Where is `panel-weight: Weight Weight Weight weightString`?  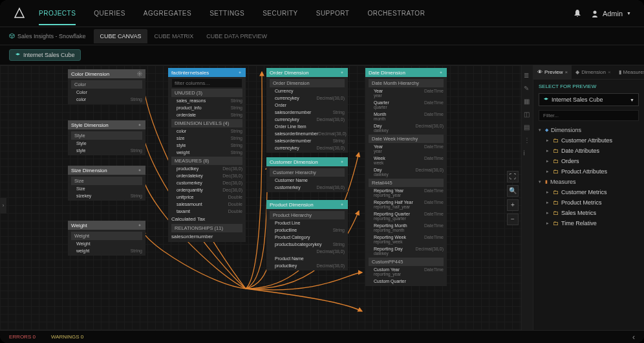 panel-weight: Weight Weight Weight weightString is located at coordinates (107, 238).